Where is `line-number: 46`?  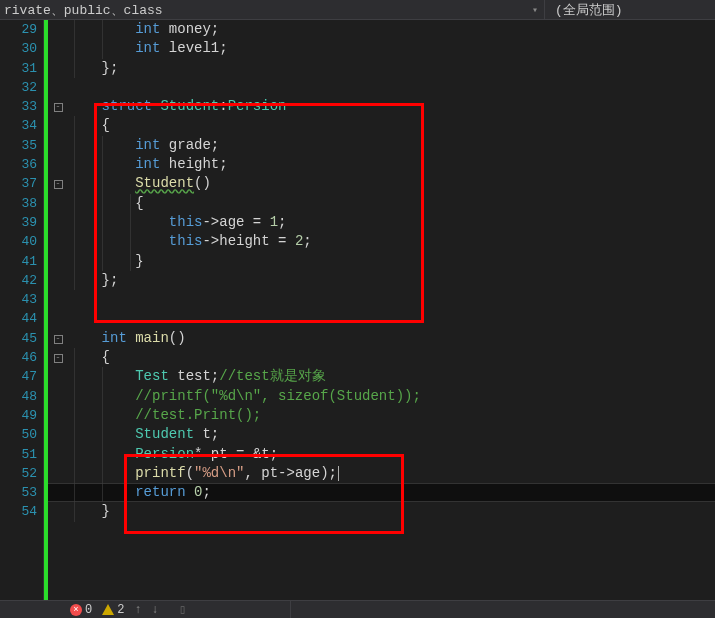
line-number: 46 is located at coordinates (18, 358).